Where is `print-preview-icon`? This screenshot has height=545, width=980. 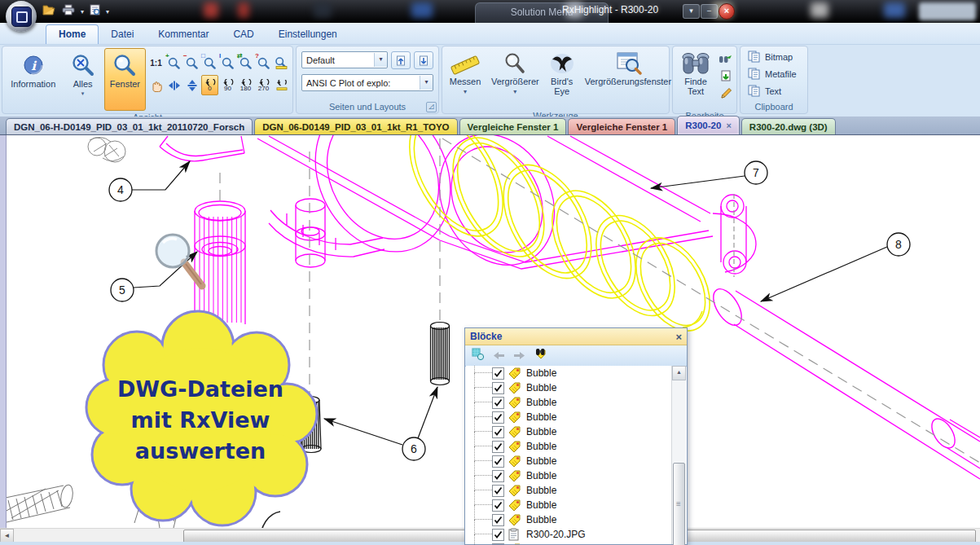
print-preview-icon is located at coordinates (94, 11).